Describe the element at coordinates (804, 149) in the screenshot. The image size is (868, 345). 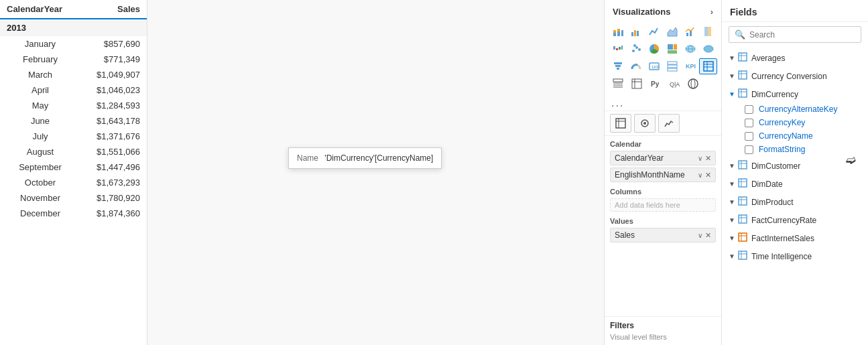
I see `field-item: FormatString` at that location.